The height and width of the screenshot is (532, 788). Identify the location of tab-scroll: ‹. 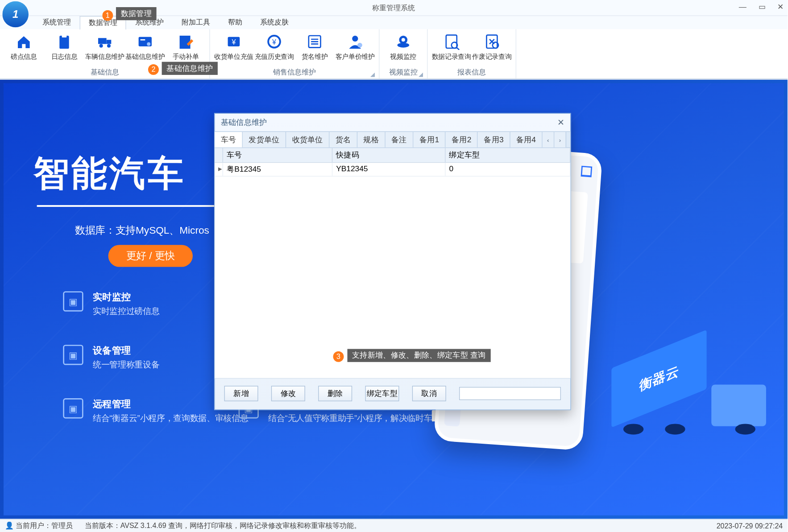
(549, 140).